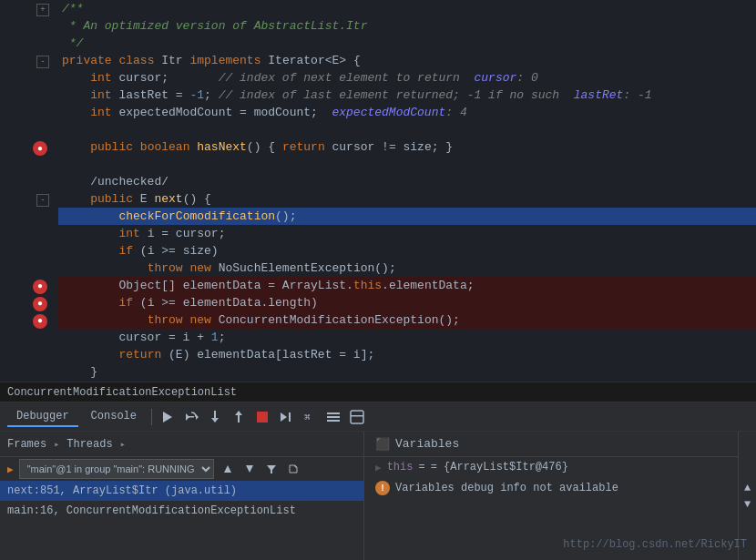  What do you see at coordinates (56, 444) in the screenshot?
I see `frames-tab-arrow: ▸` at bounding box center [56, 444].